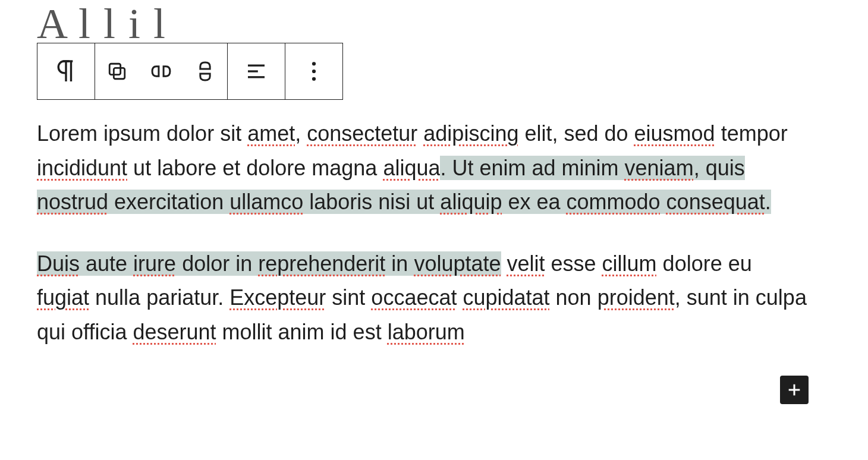  What do you see at coordinates (205, 71) in the screenshot?
I see `stack-button` at bounding box center [205, 71].